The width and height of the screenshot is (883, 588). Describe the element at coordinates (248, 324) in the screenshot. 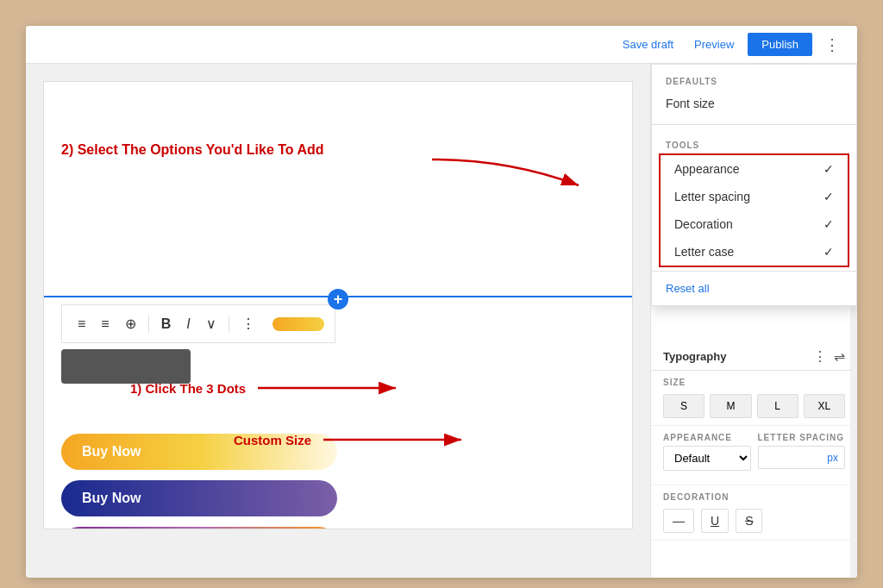

I see `more-options-button: ⋮` at that location.